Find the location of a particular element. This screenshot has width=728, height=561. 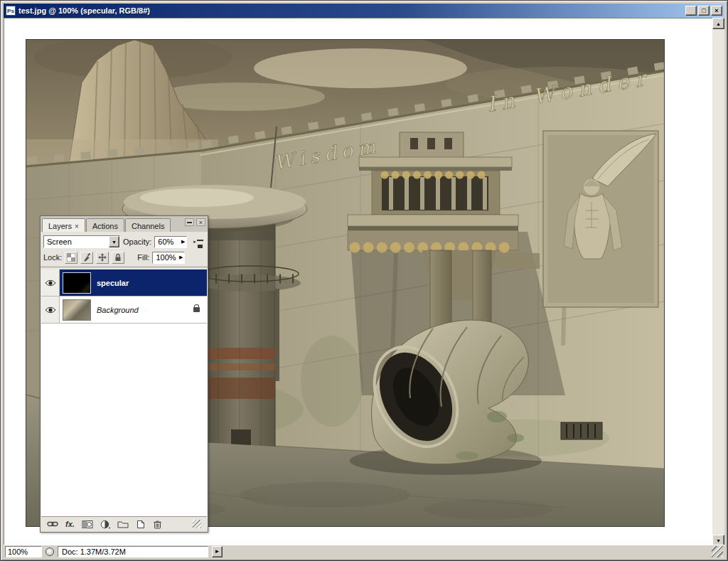

palette-bottom-bar: fx. is located at coordinates (124, 523).